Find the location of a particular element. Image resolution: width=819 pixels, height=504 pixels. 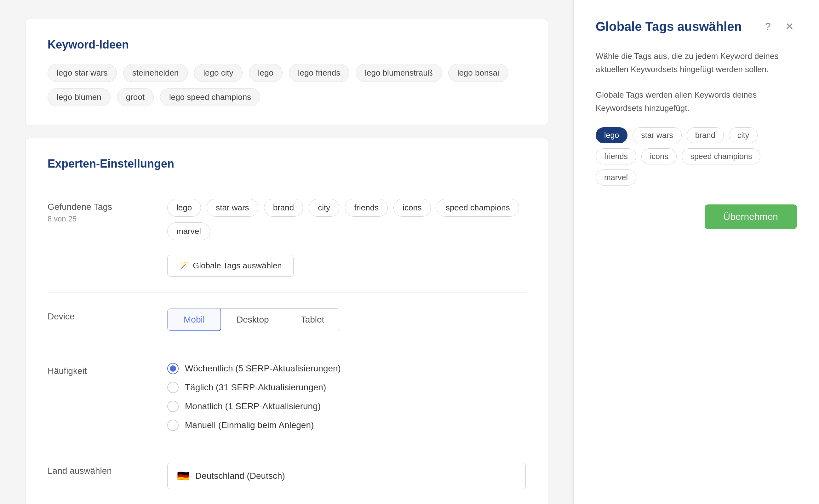

side-tag: friends is located at coordinates (616, 156).